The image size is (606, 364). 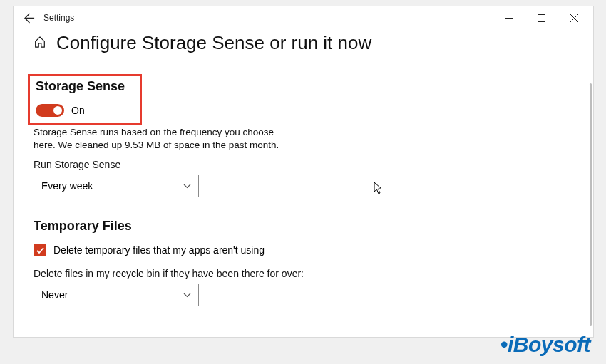 What do you see at coordinates (575, 19) in the screenshot?
I see `close-icon` at bounding box center [575, 19].